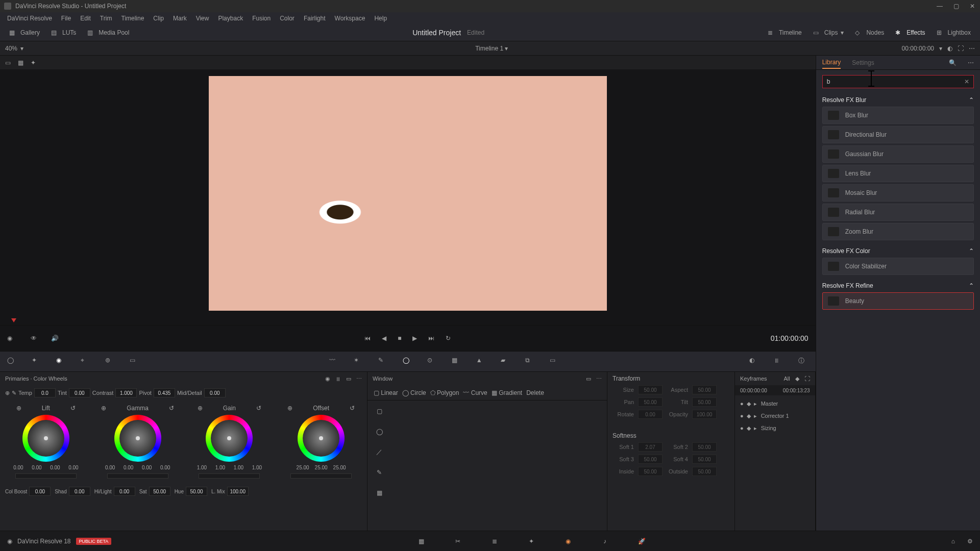 This screenshot has width=980, height=551. I want to click on loop-button: ↻, so click(448, 338).